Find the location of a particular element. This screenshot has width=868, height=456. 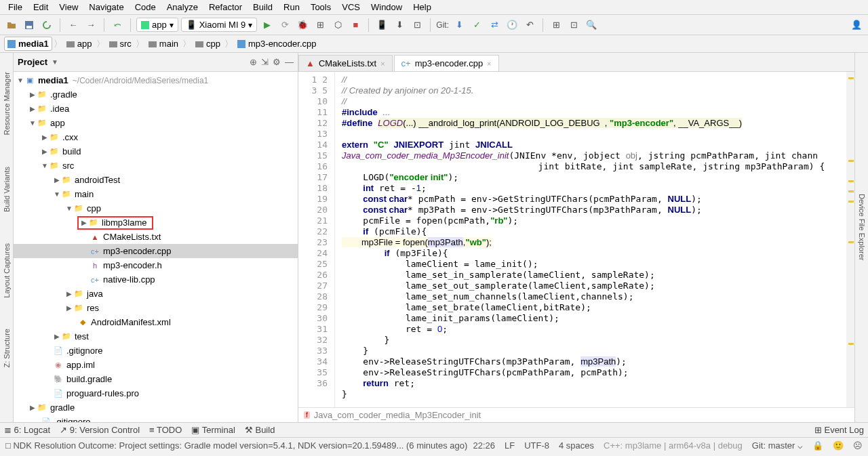

status-context: C++: mp3lame | arm64-v8a | debug is located at coordinates (673, 446).